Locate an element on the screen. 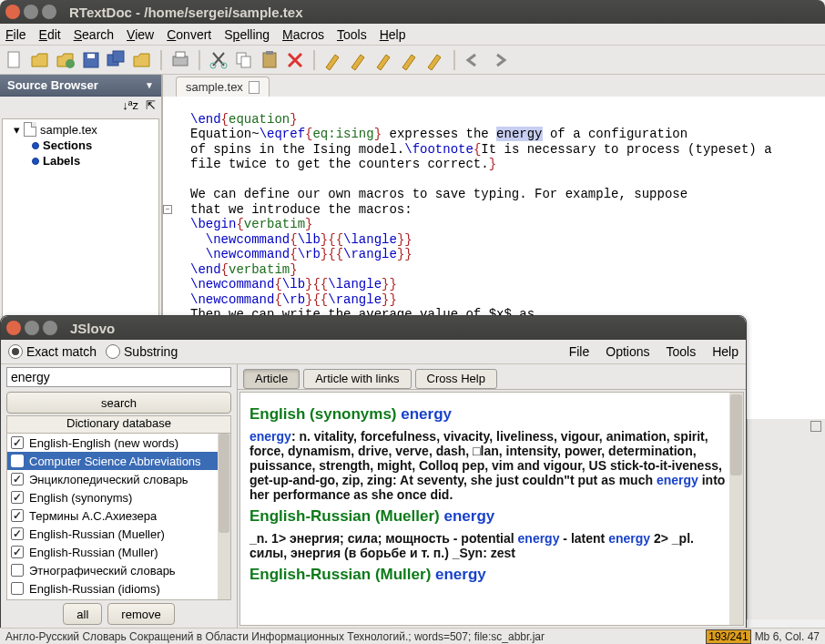 The image size is (825, 644). dict-label: English-Russian (Muller) is located at coordinates (94, 552).